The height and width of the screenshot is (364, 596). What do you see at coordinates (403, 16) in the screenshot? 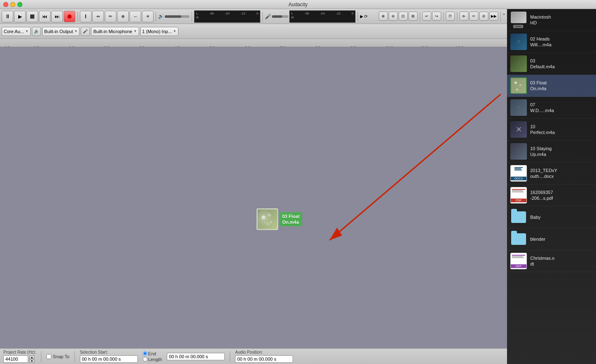
I see `zoom-fit-button: ⊡` at bounding box center [403, 16].